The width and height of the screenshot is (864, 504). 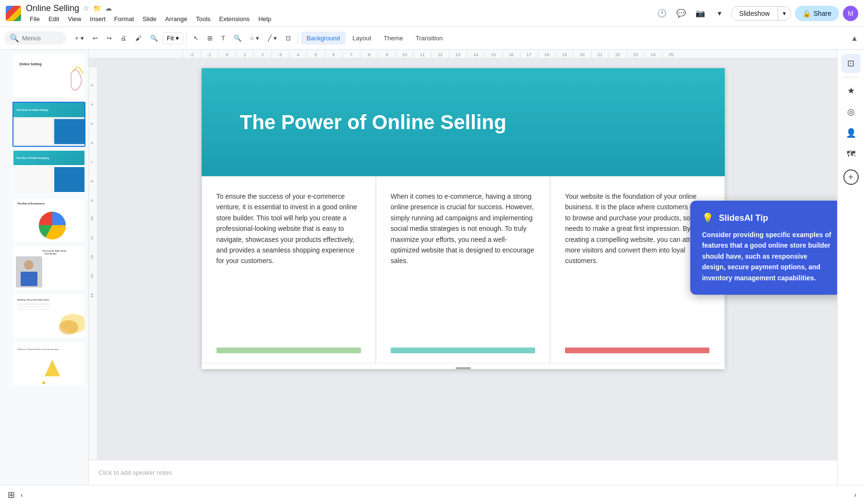 I want to click on new-slide-button: + ▾, so click(x=80, y=38).